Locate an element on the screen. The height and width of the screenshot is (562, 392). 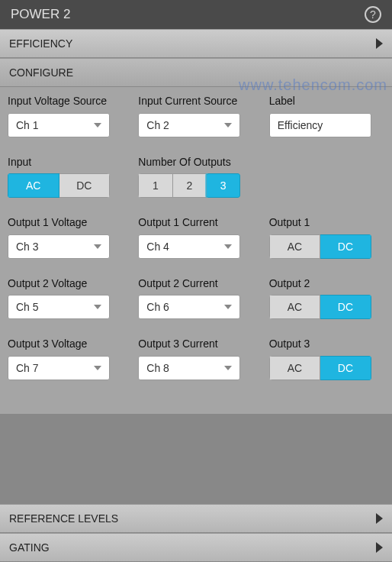
out1-mode-segment: AC DC is located at coordinates (320, 247).